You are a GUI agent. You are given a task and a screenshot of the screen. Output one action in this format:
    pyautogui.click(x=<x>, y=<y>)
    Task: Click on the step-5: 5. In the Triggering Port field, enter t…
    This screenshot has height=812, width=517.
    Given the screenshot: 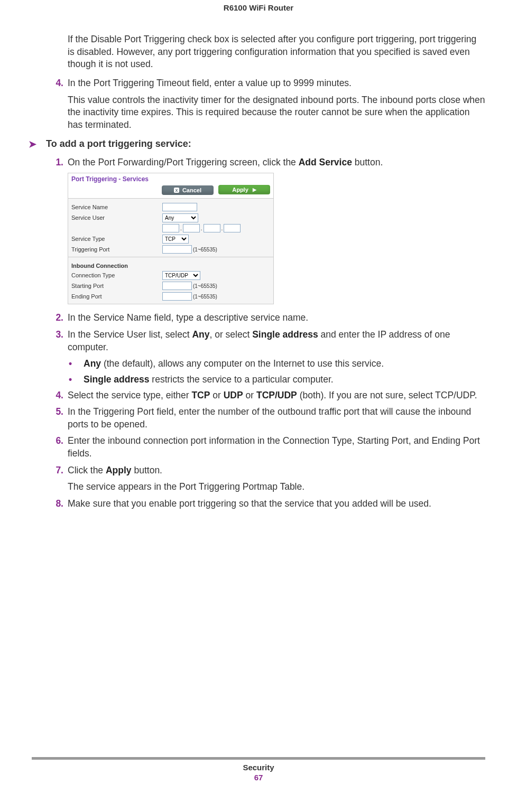 What is the action you would take?
    pyautogui.click(x=266, y=418)
    